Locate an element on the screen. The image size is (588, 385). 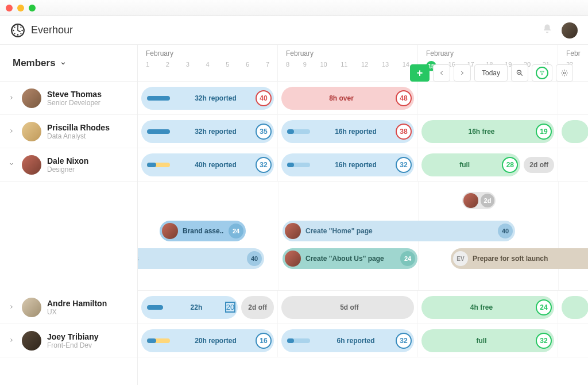
summary-pill: 32h reported35 is located at coordinates (208, 132).